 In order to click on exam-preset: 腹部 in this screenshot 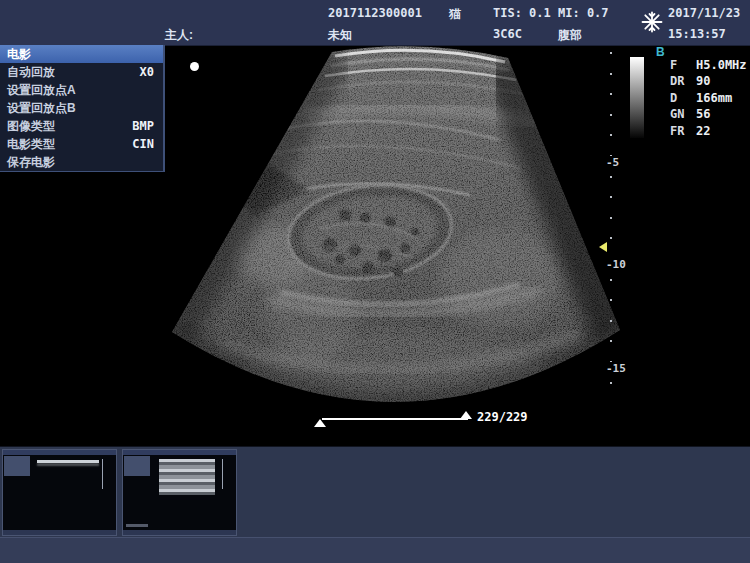, I will do `click(570, 36)`.